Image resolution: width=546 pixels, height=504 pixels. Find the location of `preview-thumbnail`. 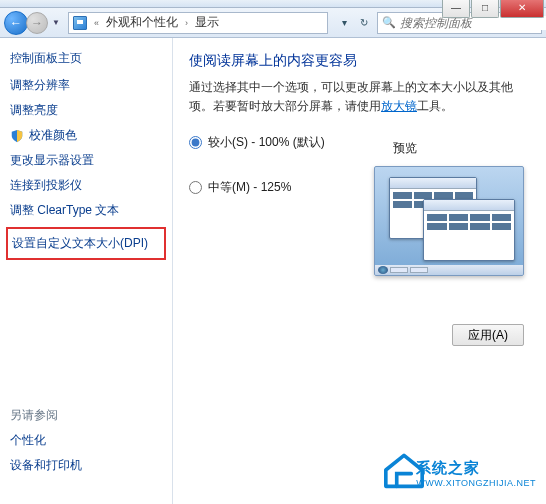

preview-thumbnail is located at coordinates (449, 221).